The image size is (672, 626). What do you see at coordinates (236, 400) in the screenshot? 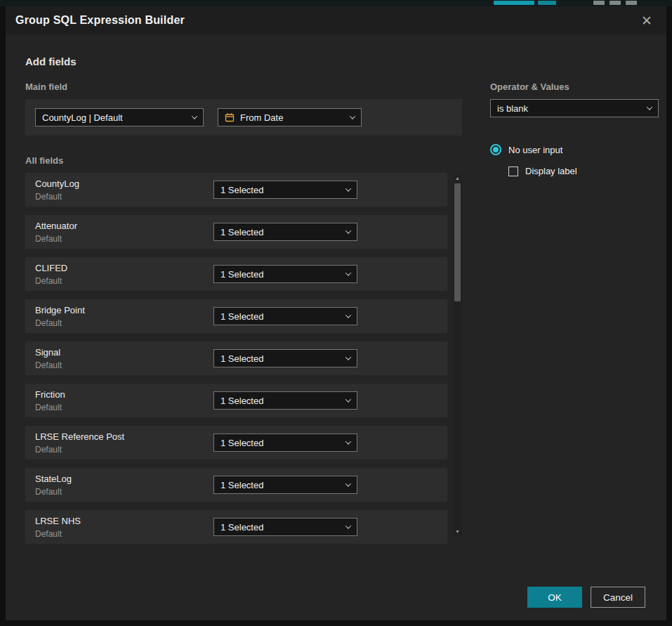
I see `field-list-item: Friction Default 1 Selected` at bounding box center [236, 400].